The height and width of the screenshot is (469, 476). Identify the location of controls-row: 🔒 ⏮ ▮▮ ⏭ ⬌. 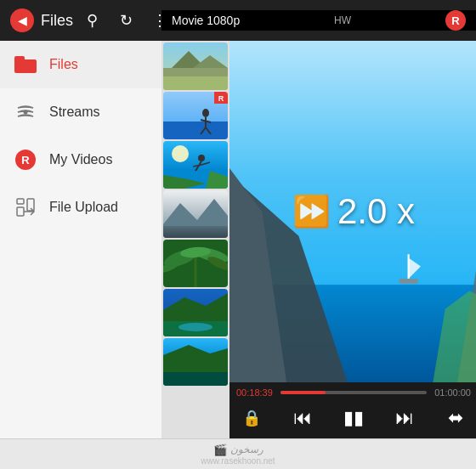
(354, 418).